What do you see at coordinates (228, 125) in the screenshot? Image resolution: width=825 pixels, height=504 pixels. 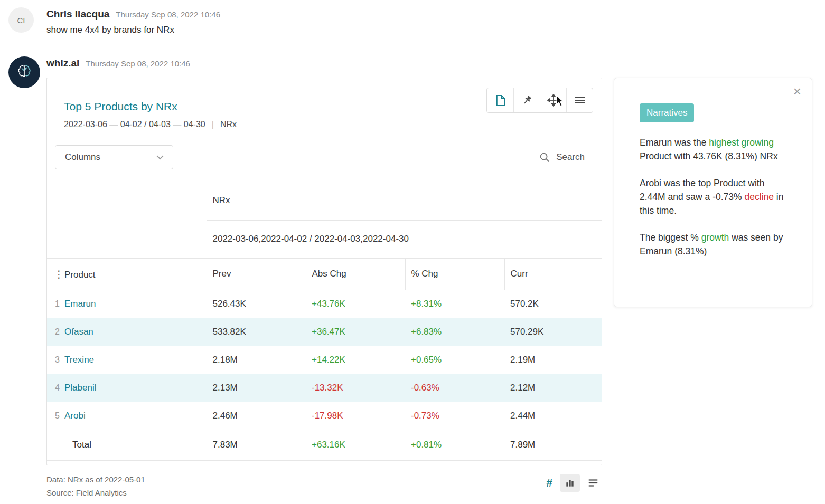 I see `card-metric: NRx` at bounding box center [228, 125].